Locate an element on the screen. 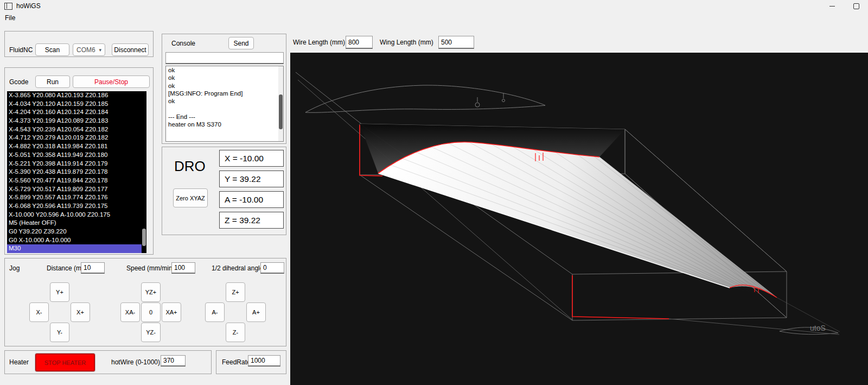 The image size is (868, 385). gcode-line: X-10.000 Y20.596 A-10.000 Z20.175 is located at coordinates (77, 215).